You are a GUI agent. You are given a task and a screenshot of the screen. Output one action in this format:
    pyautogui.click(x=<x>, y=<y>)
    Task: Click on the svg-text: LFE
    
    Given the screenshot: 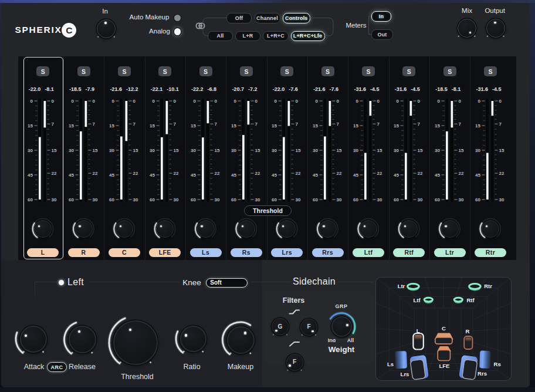 What is the action you would take?
    pyautogui.click(x=445, y=366)
    